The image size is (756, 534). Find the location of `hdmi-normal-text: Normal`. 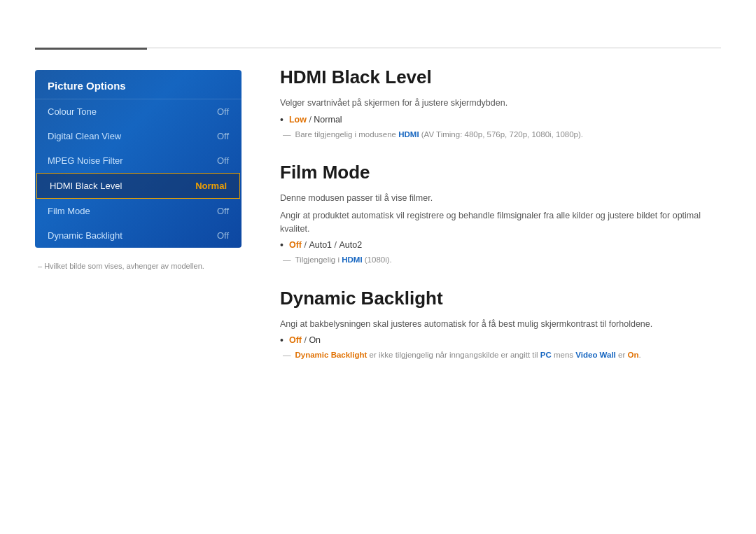

hdmi-normal-text: Normal is located at coordinates (328, 120).